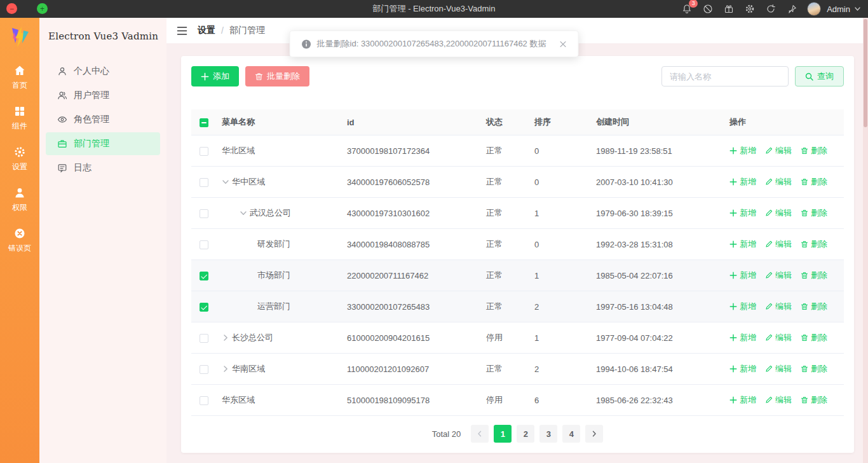 This screenshot has width=868, height=463. I want to click on gift-icon, so click(729, 9).